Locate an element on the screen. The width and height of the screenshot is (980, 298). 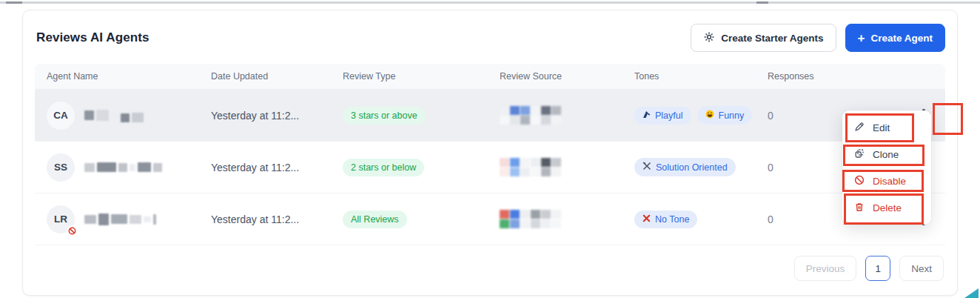
tone-badge: Funny is located at coordinates (725, 116).